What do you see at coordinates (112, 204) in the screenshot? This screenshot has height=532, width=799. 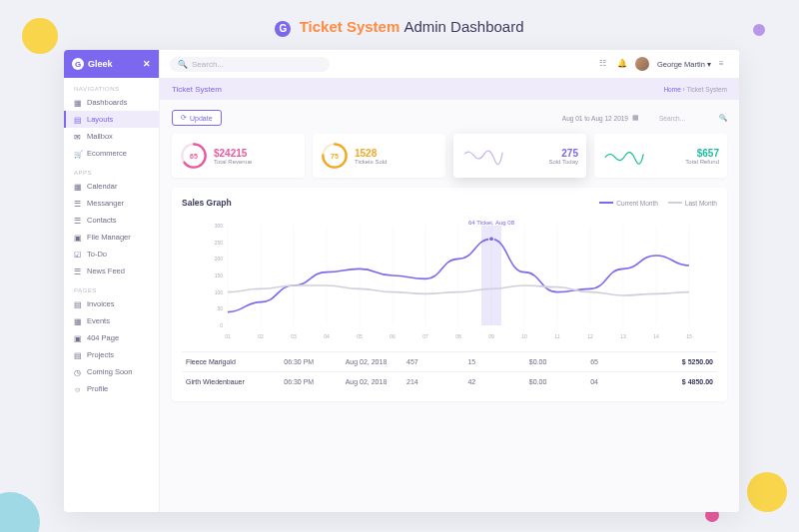 I see `sidebar-item-messanger: ☰Messanger` at bounding box center [112, 204].